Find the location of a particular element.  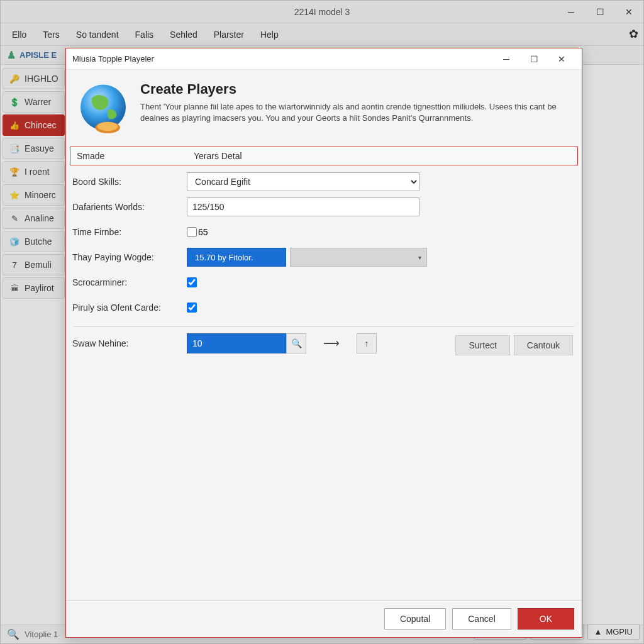

dialog-window-controls: ─ ☐ ✕ is located at coordinates (534, 59).